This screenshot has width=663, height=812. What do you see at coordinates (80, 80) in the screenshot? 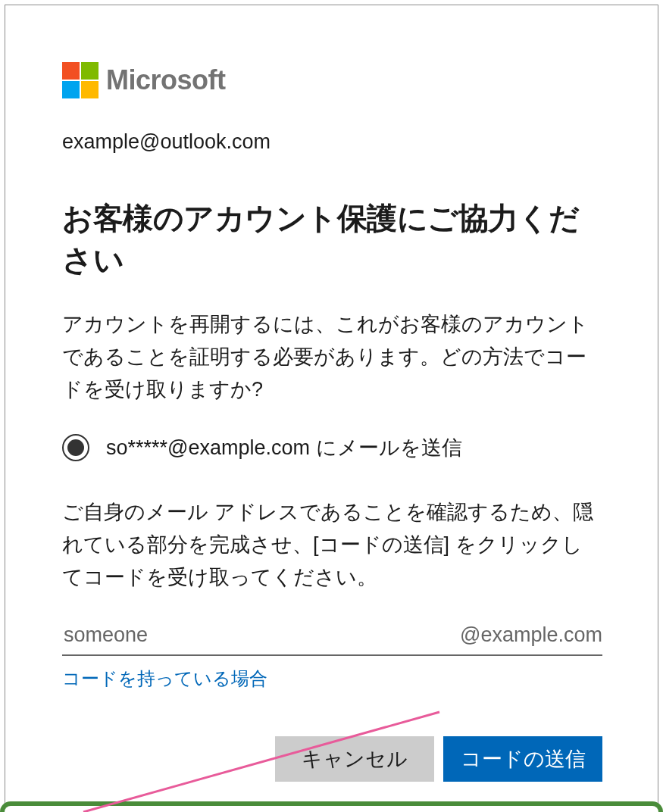
I see `microsoft-logo-icon` at bounding box center [80, 80].